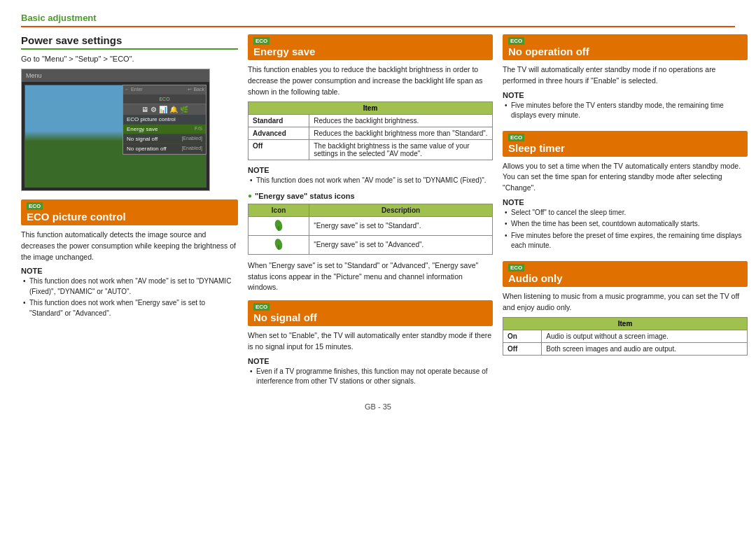 The image size is (756, 534). I want to click on energy-save-note-1: This function does not work when "AV mod…, so click(370, 181).